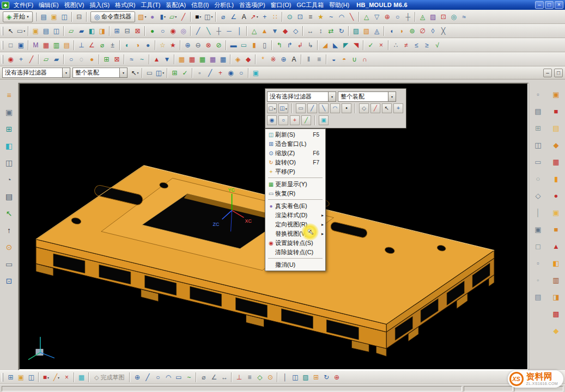 The width and height of the screenshot is (565, 392). I want to click on menubar-item: 插入(S), so click(99, 5).